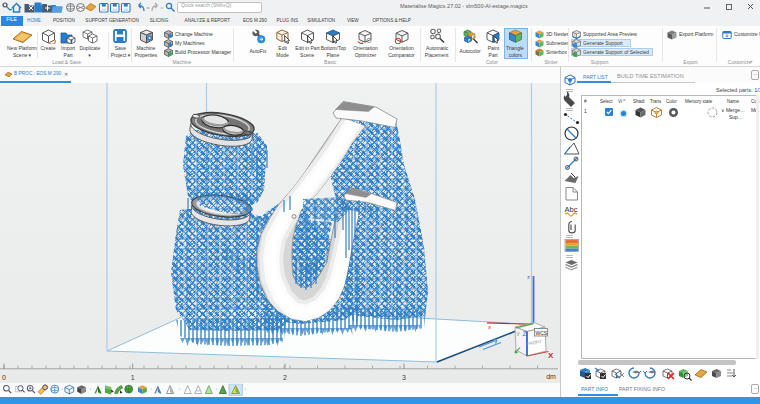  What do you see at coordinates (542, 333) in the screenshot?
I see `svg-text: WCS` at bounding box center [542, 333].